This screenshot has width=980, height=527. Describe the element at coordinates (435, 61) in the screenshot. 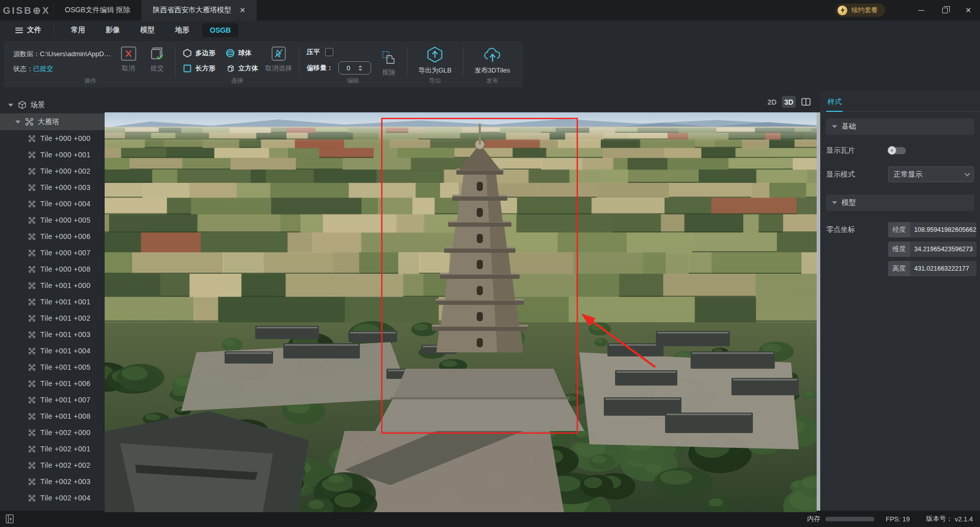

I see `export-glb-button: 导出为GLB` at that location.